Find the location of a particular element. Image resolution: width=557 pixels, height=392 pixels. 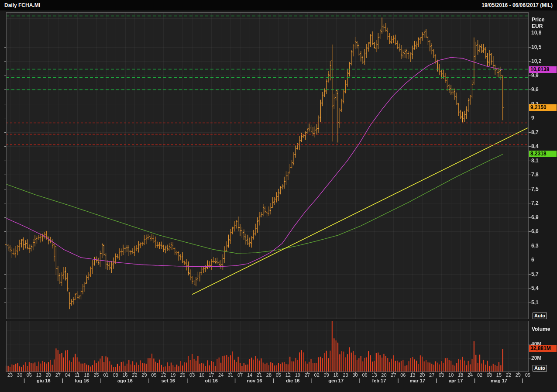

price-chip-ma-fast: 10,0138 is located at coordinates (543, 70).